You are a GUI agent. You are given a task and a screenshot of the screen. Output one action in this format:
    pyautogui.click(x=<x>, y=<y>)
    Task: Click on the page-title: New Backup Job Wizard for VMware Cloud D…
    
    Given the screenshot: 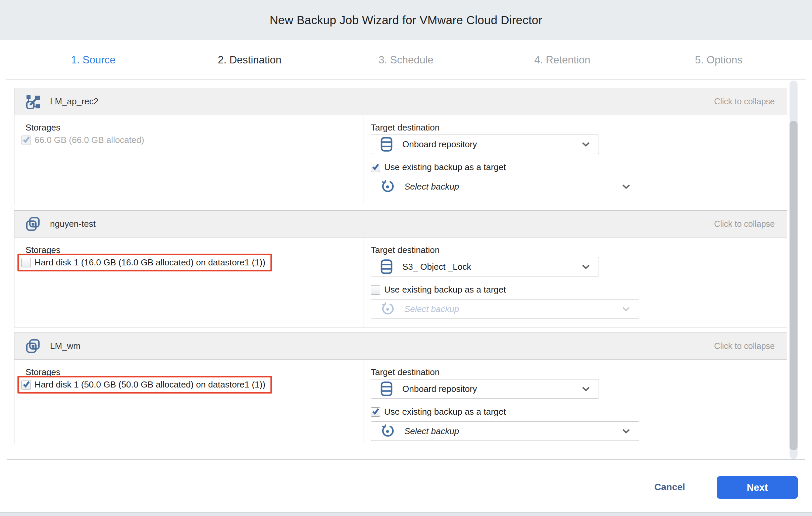 What is the action you would take?
    pyautogui.click(x=406, y=20)
    